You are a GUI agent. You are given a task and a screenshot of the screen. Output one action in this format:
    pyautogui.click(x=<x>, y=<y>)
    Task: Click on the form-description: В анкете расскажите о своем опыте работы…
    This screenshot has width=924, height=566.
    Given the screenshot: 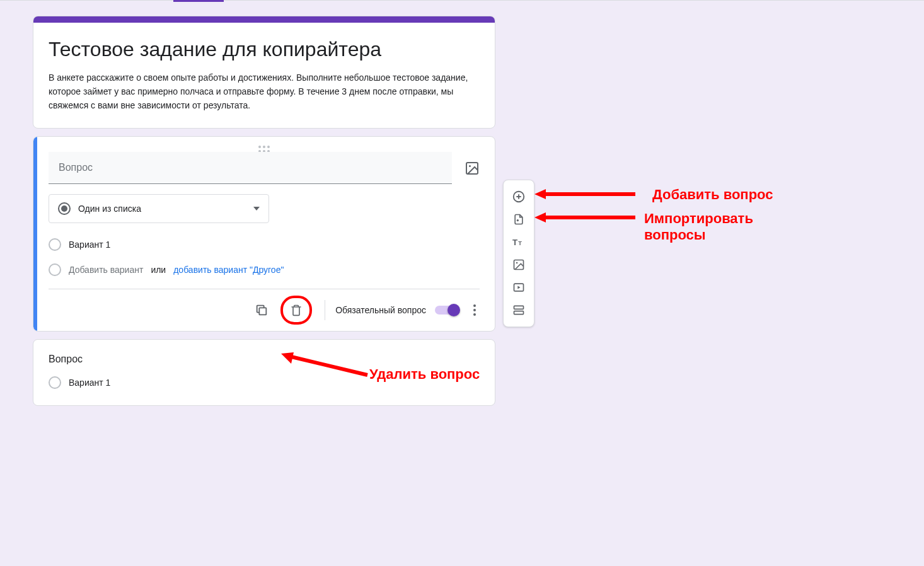 What is the action you would take?
    pyautogui.click(x=264, y=92)
    